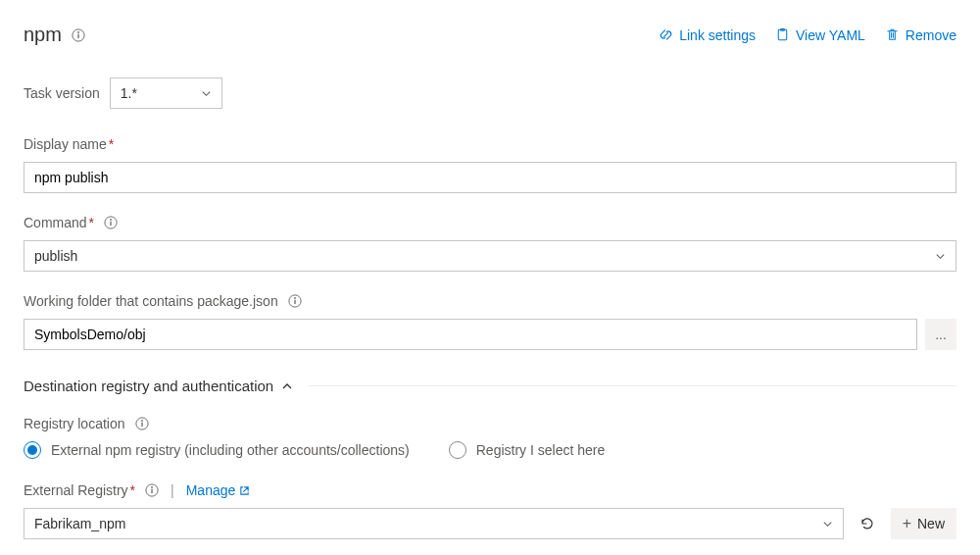 This screenshot has width=980, height=555. I want to click on plus-icon: +, so click(907, 524).